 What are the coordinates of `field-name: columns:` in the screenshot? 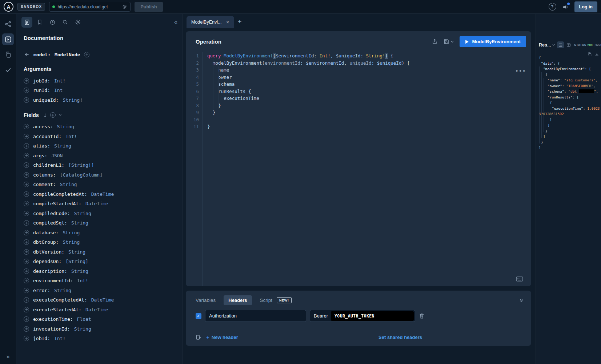 It's located at (44, 175).